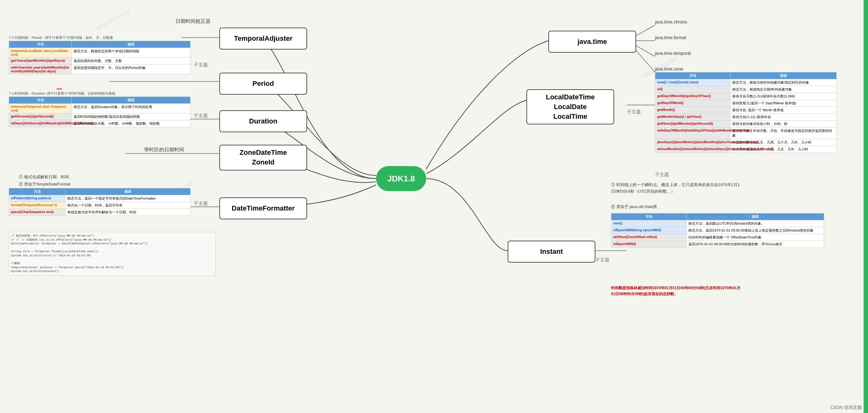 This screenshot has height=413, width=868. Describe the element at coordinates (263, 208) in the screenshot. I see `dtf-node: DateTimeFormatter` at that location.